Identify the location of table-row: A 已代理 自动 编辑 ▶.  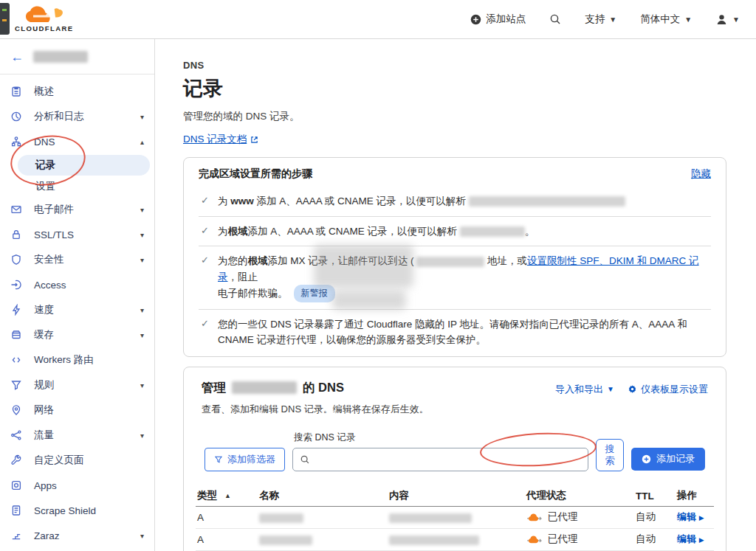
(455, 540).